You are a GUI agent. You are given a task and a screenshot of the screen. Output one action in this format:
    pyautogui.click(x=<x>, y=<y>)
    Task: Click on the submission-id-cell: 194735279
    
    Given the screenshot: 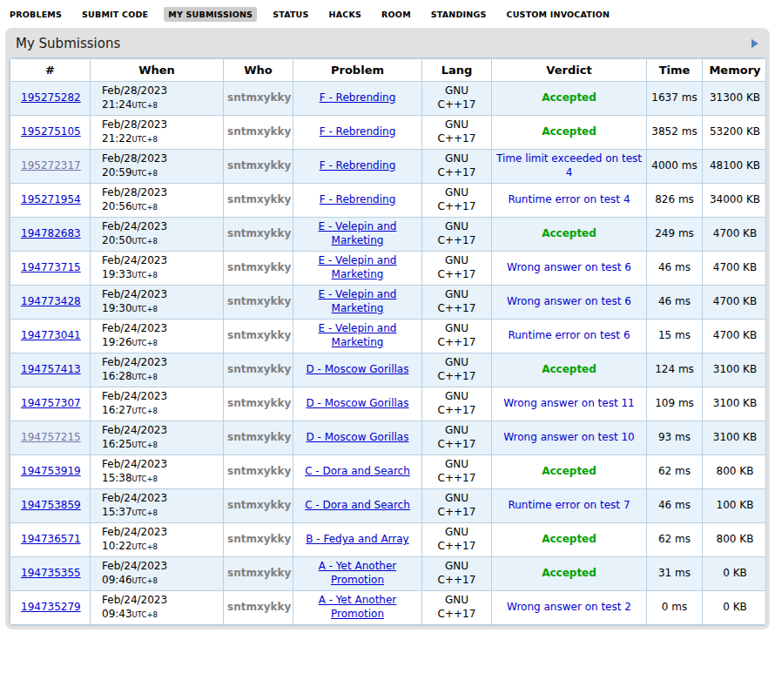 What is the action you would take?
    pyautogui.click(x=51, y=608)
    